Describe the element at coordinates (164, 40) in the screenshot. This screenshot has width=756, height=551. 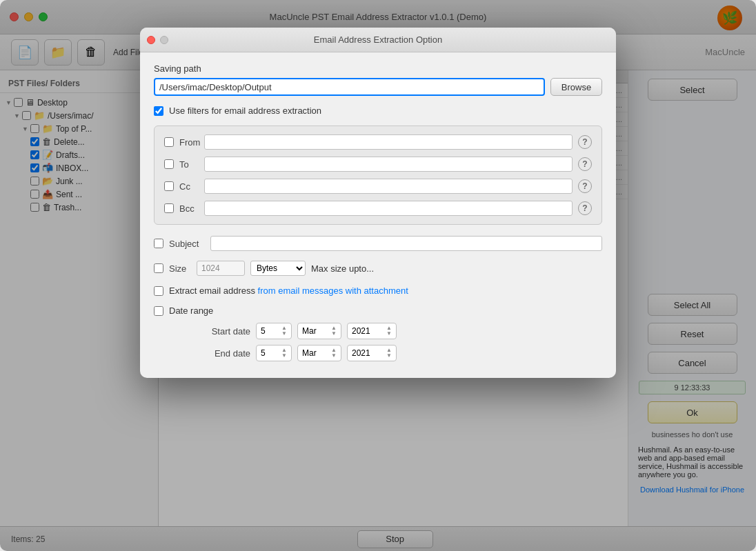
I see `dialog-minimize-button` at that location.